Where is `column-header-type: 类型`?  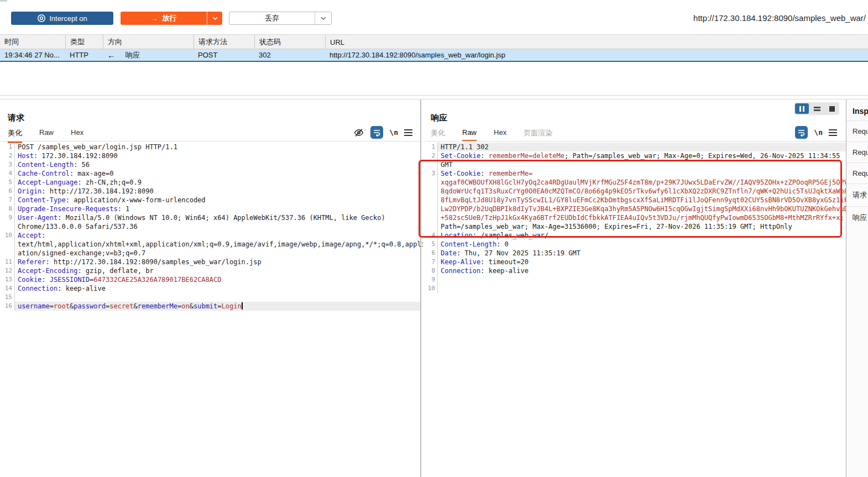
column-header-type: 类型 is located at coordinates (84, 42).